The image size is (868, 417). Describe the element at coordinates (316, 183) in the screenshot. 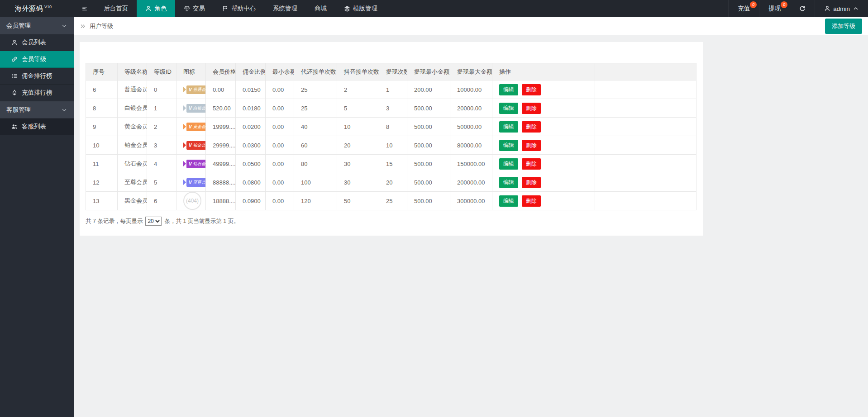

I see `cell-repay_orders: 100` at that location.